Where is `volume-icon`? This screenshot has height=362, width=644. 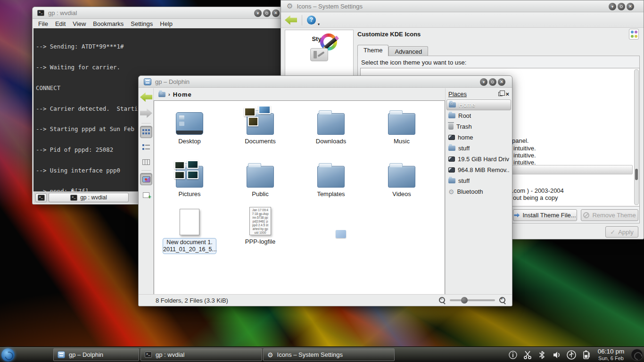
volume-icon is located at coordinates (557, 355).